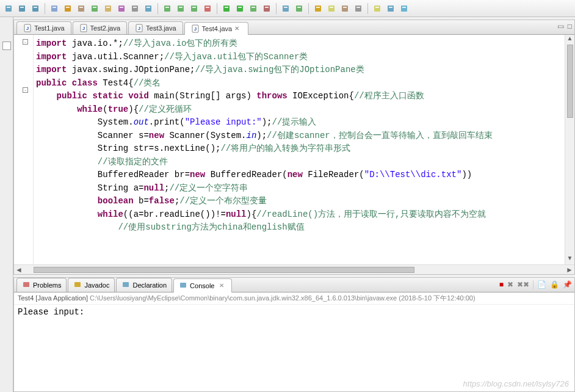 This screenshot has width=575, height=392. I want to click on editor-tab: JTest2.java, so click(100, 28).